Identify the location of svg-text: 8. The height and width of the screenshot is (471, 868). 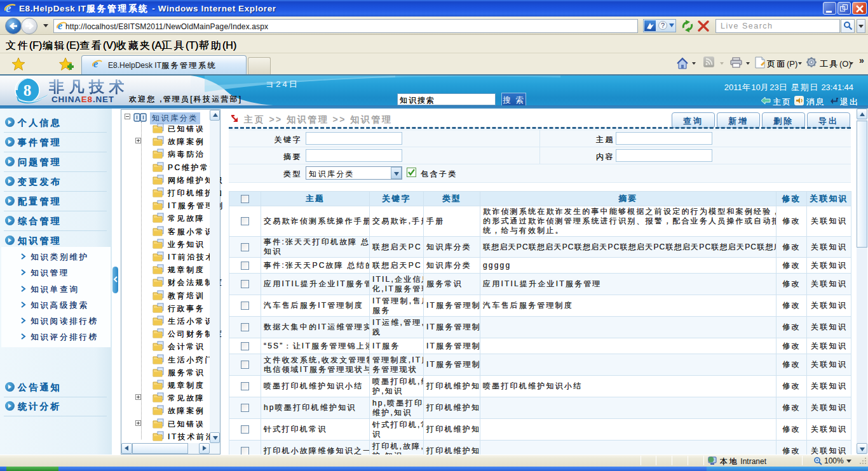
(28, 90).